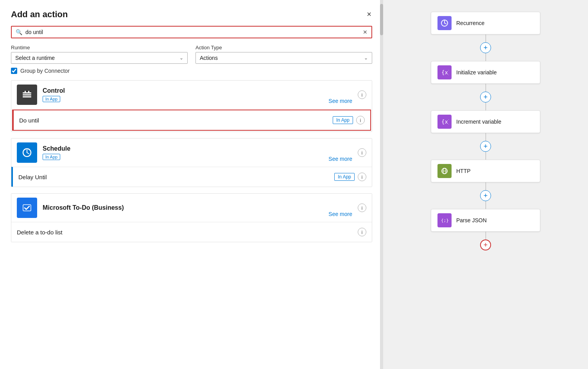 The image size is (588, 369). I want to click on schedule-connector-icon, so click(27, 153).